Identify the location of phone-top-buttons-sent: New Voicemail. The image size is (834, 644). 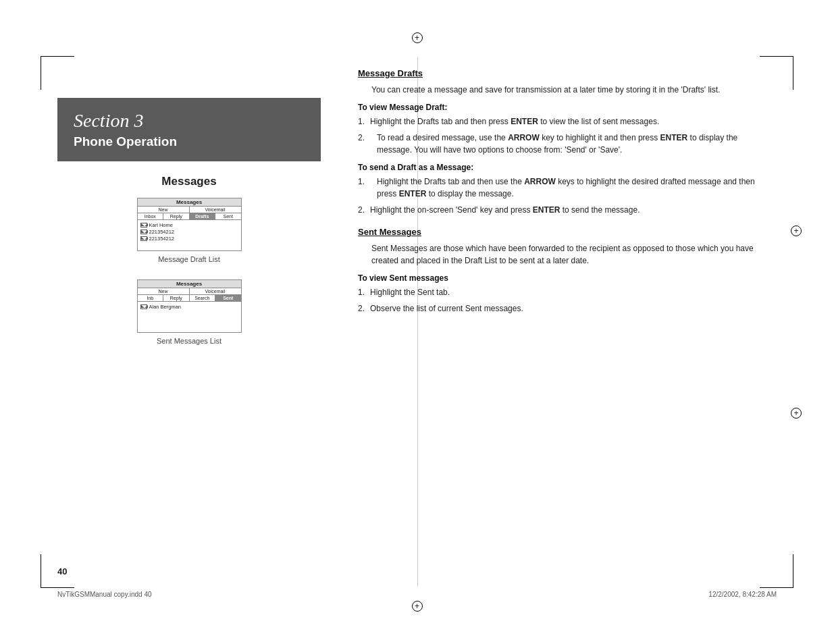
(189, 292).